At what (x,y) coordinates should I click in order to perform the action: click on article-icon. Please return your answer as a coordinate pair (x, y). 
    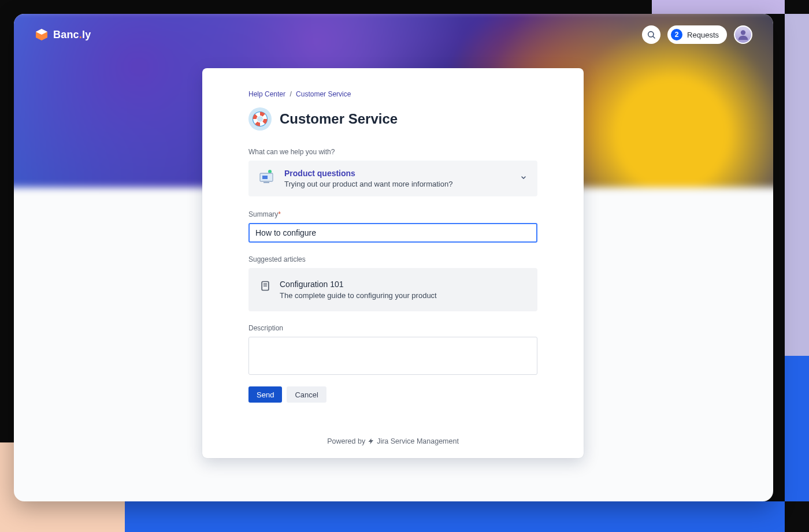
    Looking at the image, I should click on (265, 286).